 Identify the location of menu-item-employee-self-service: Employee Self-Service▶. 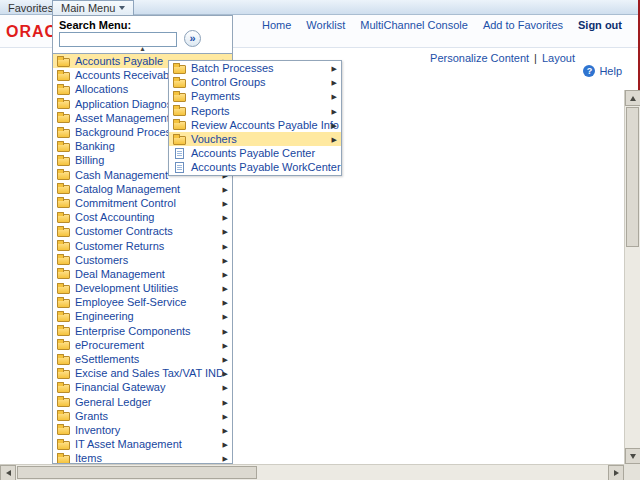
(142, 302).